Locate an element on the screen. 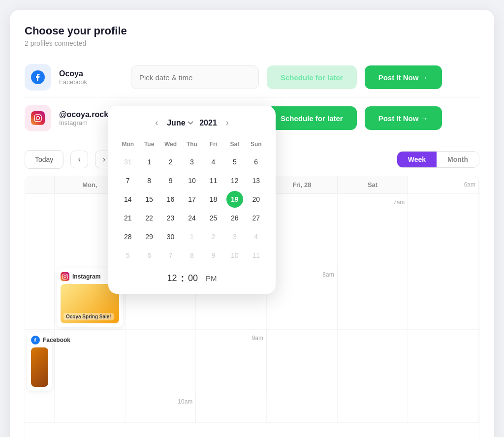 Image resolution: width=504 pixels, height=437 pixels. cell-mon-9am is located at coordinates (302, 361).